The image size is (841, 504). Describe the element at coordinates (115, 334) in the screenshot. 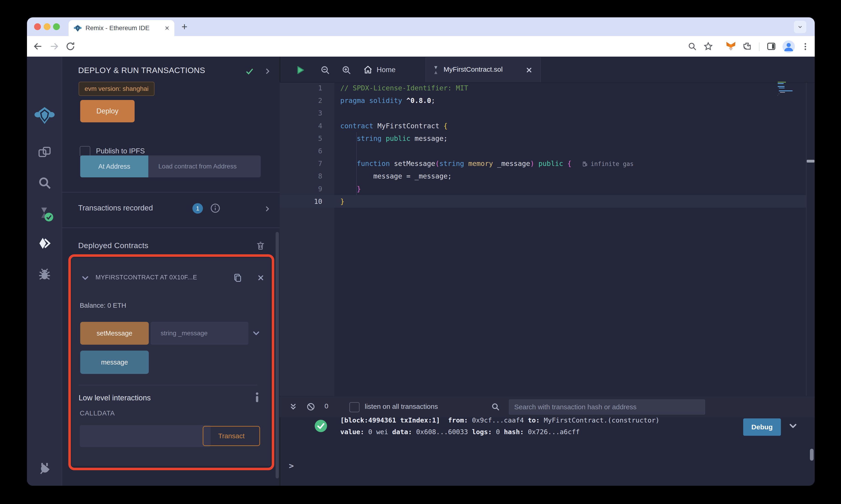

I see `set-message-button: setMessage` at that location.